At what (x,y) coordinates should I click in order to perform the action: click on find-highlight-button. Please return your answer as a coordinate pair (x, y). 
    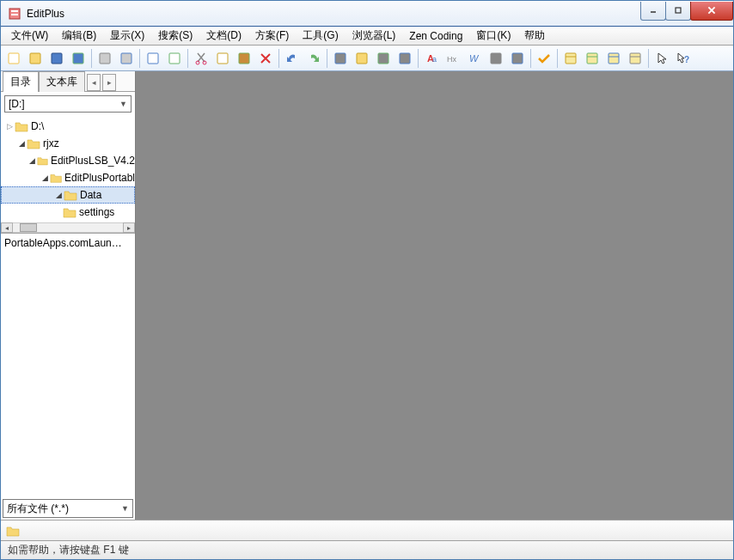
    Looking at the image, I should click on (362, 58).